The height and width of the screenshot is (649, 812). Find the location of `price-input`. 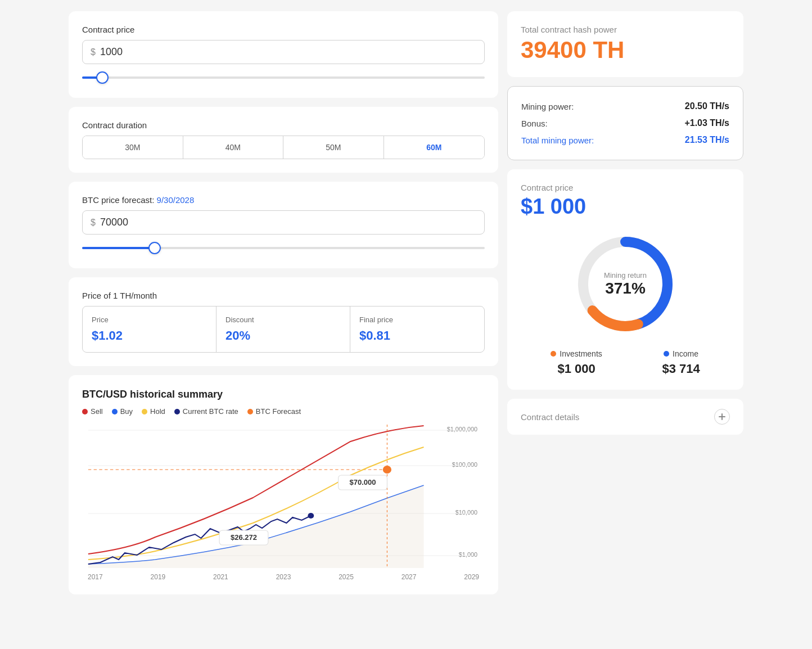

price-input is located at coordinates (288, 52).